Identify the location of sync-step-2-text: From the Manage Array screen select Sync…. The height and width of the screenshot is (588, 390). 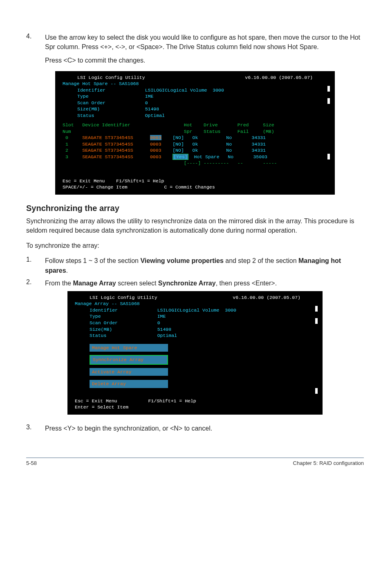
(204, 283).